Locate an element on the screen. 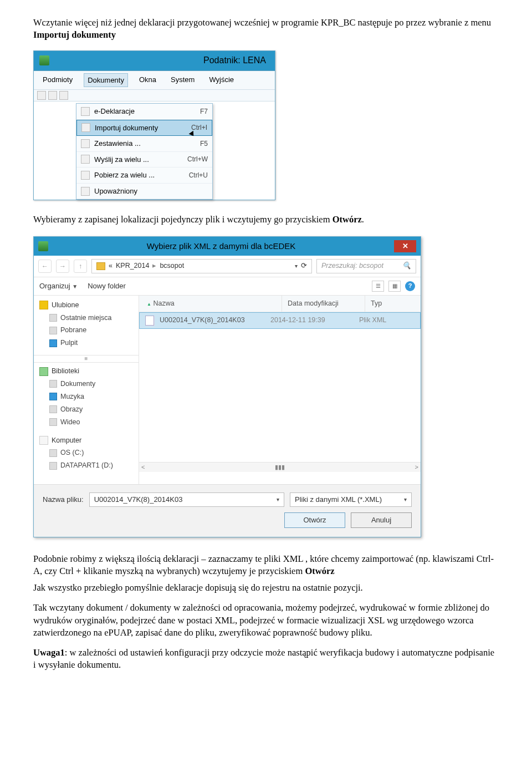  tree-item-label: Obrazy is located at coordinates (71, 409).